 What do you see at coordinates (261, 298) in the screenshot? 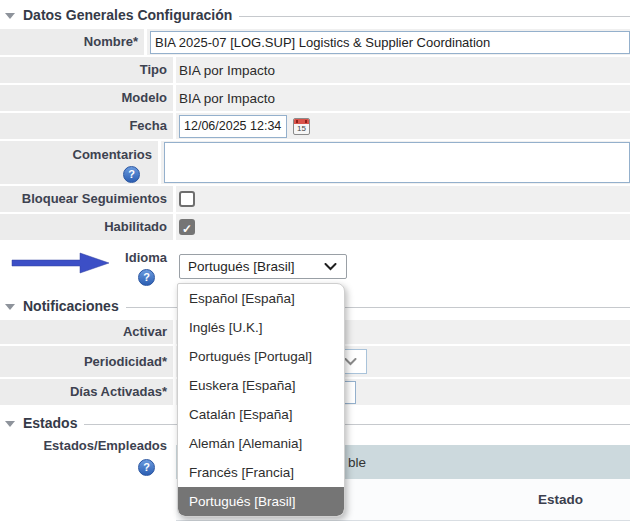
I see `dropdown-option-espanol: Español [España]` at bounding box center [261, 298].